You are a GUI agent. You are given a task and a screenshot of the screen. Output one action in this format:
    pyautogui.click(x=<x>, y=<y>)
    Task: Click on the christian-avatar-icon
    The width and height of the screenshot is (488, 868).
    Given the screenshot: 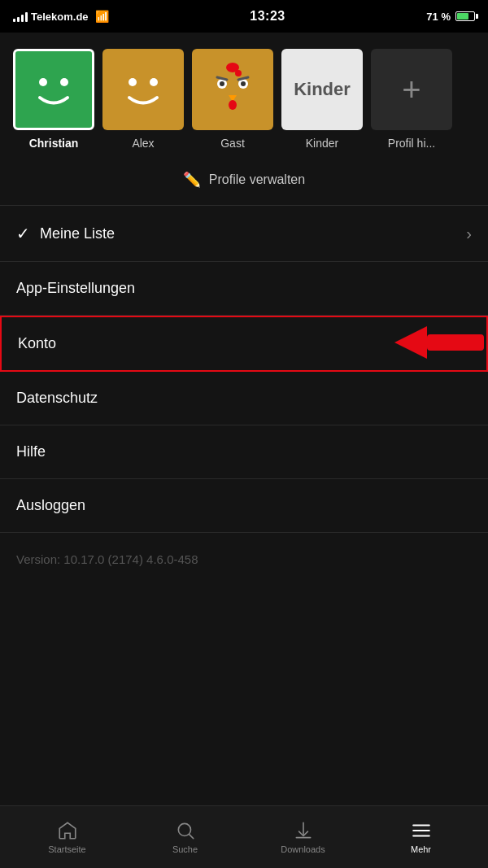 What is the action you would take?
    pyautogui.click(x=54, y=89)
    